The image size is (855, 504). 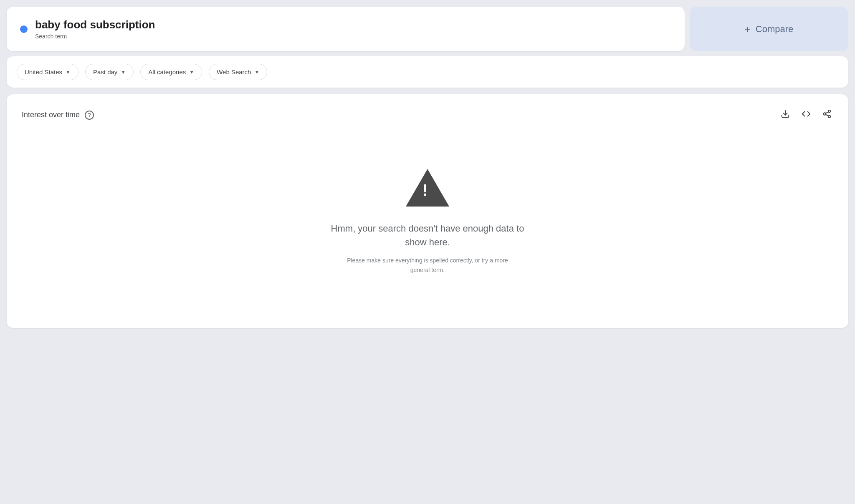 I want to click on compare-card: + Compare, so click(x=769, y=29).